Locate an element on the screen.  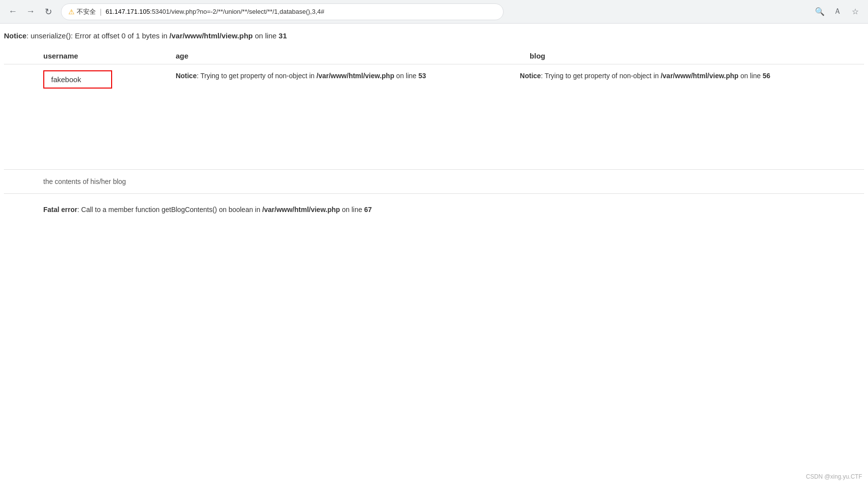
security-label: 不安全 is located at coordinates (87, 12).